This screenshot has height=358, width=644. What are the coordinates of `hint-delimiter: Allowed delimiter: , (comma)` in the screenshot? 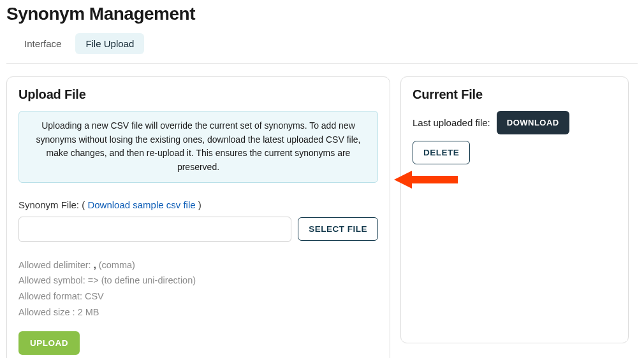 It's located at (198, 265).